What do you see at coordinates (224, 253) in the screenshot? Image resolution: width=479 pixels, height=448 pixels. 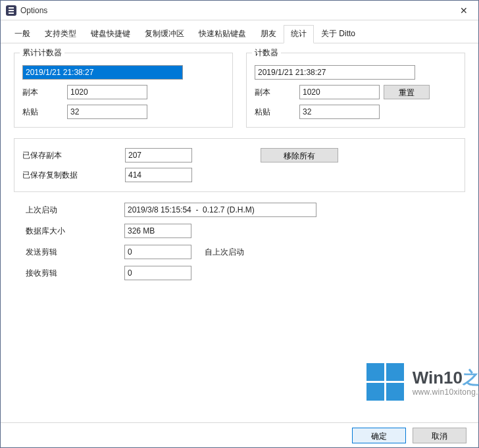 I see `since-last-label: 自上次启动` at bounding box center [224, 253].